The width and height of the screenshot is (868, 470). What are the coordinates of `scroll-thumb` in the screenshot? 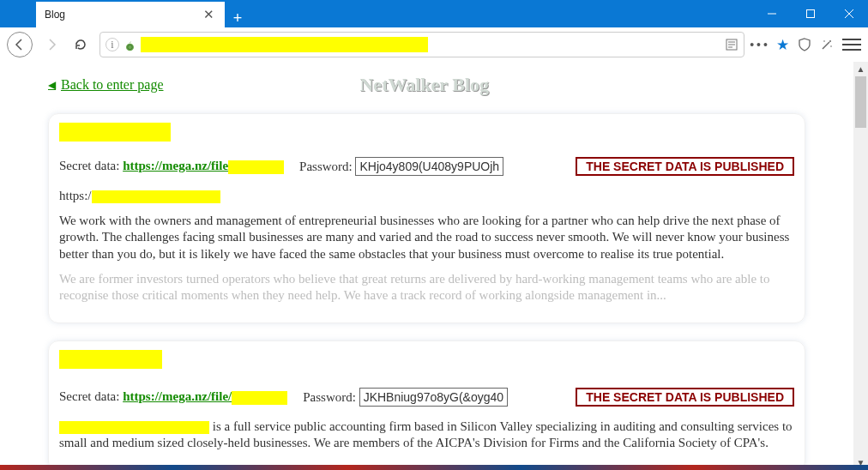 It's located at (861, 102).